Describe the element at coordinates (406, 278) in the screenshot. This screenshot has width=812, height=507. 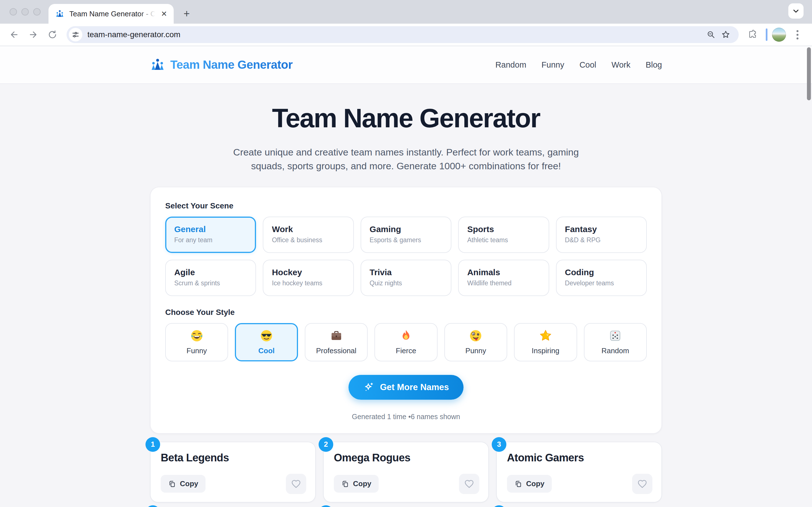
I see `scene-card-trivia: Trivia Quiz nights` at that location.